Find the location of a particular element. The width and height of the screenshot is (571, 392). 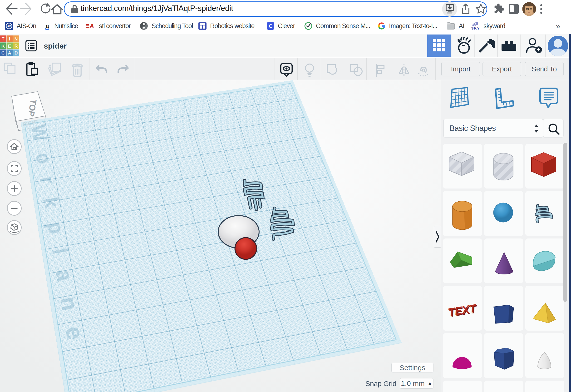

svg-text: D is located at coordinates (16, 53).